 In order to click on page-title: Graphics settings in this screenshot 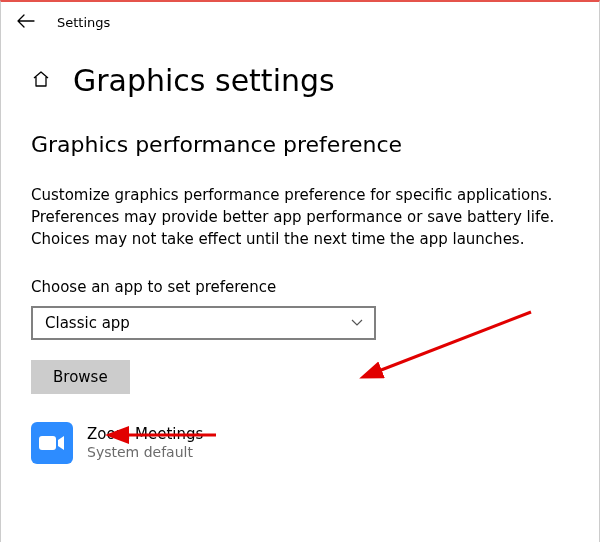, I will do `click(204, 80)`.